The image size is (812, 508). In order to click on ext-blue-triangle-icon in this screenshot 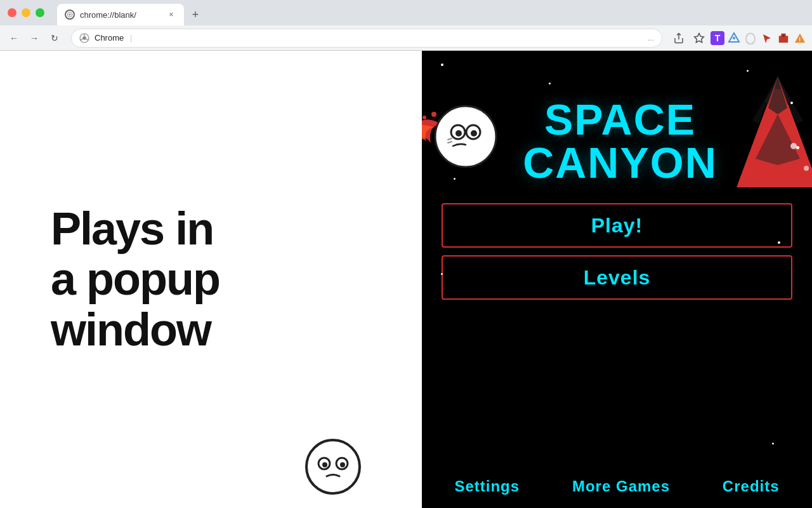, I will do `click(734, 38)`.